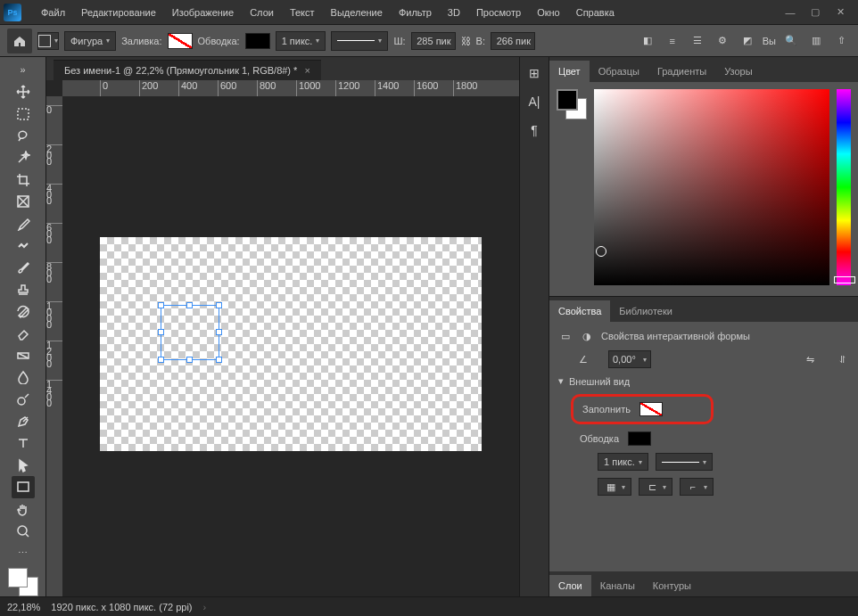 The height and width of the screenshot is (616, 858). What do you see at coordinates (639, 439) in the screenshot?
I see `stroke-swatch-props` at bounding box center [639, 439].